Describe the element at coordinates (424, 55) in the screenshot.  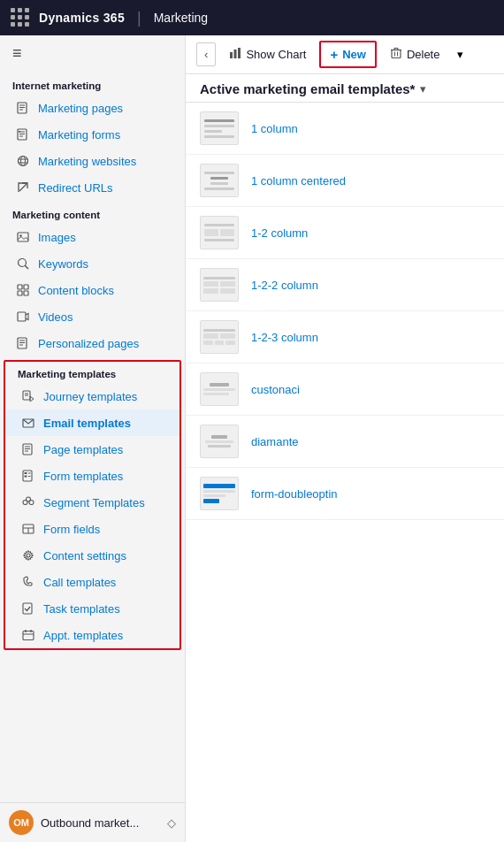
I see `delete-label: Delete` at that location.